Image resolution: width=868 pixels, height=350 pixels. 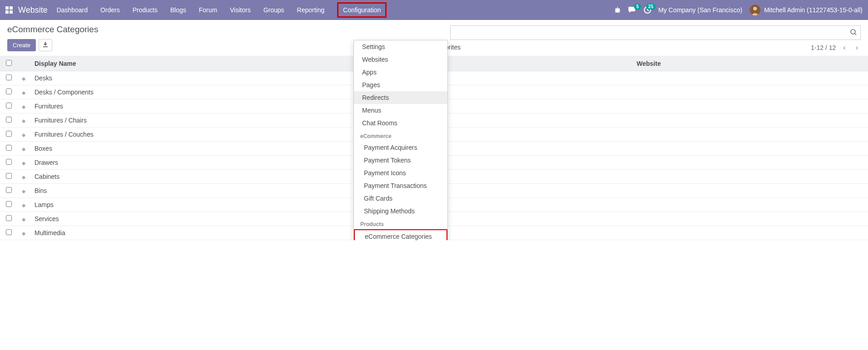 I want to click on pager-prev: ‹, so click(x=844, y=48).